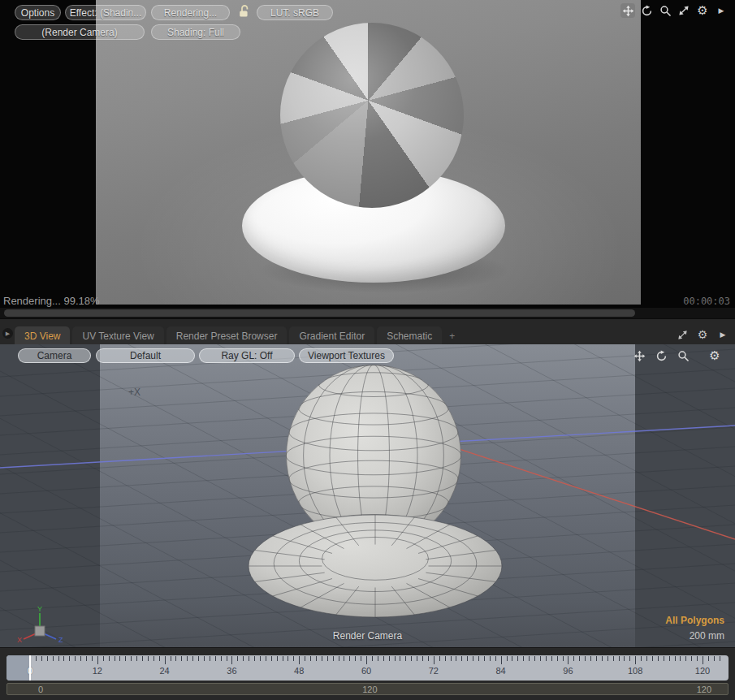 The width and height of the screenshot is (735, 700). I want to click on render-camera-button: (Render Camera), so click(80, 32).